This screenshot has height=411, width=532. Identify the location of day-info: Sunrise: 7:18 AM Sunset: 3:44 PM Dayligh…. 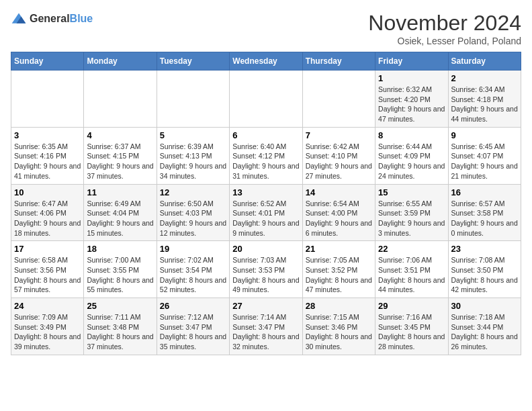
(485, 332).